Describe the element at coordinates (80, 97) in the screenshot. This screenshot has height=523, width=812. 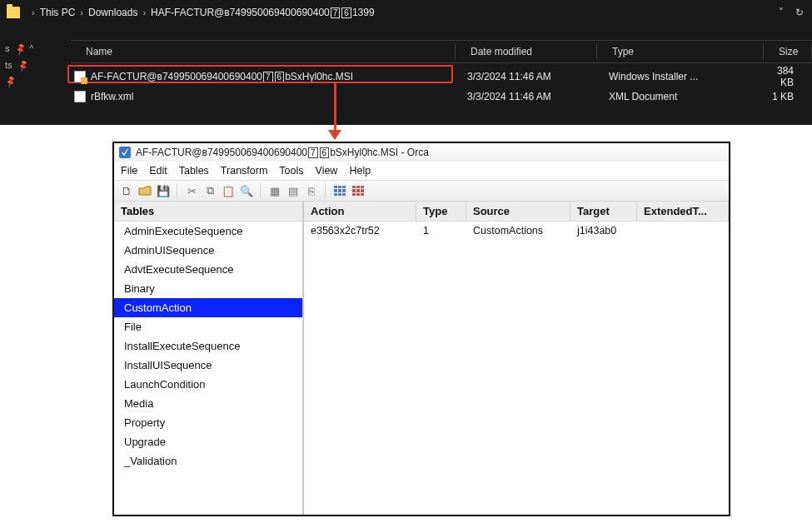
I see `xml-file-icon` at that location.